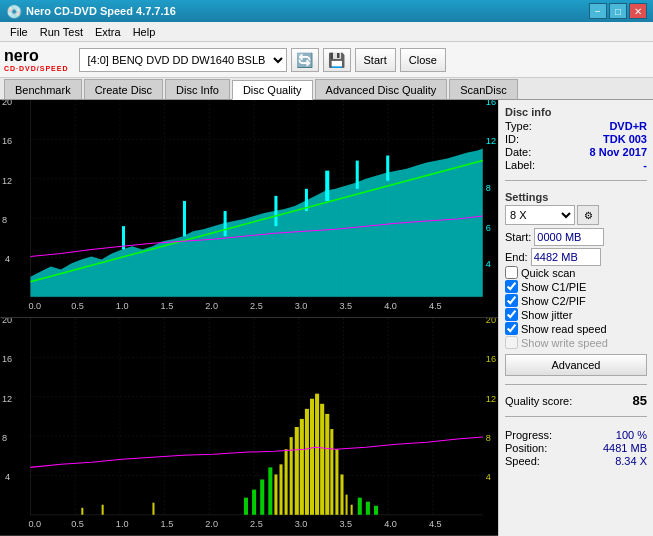 The width and height of the screenshot is (653, 536). What do you see at coordinates (618, 11) in the screenshot?
I see `maximize-button: □` at bounding box center [618, 11].